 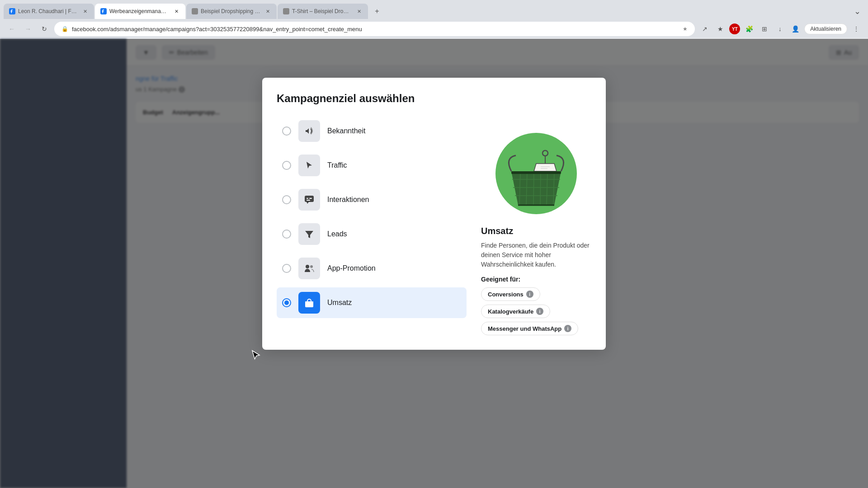 I want to click on umsatz-illustration, so click(x=536, y=169).